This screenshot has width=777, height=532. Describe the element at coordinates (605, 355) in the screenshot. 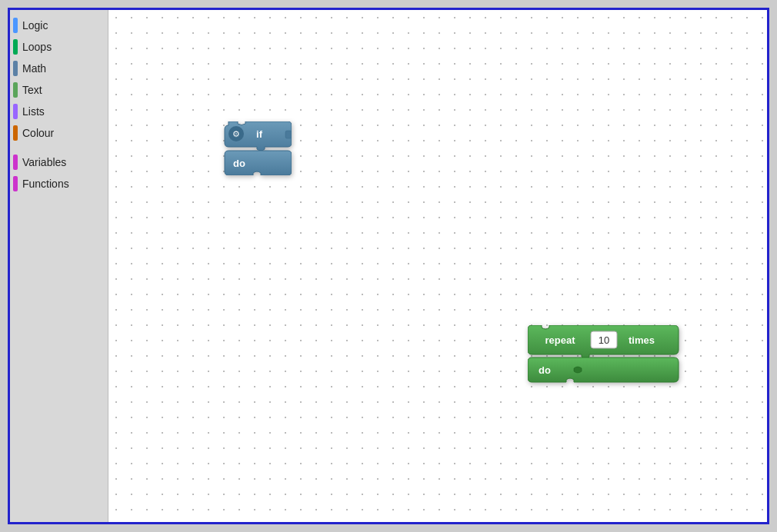

I see `repeat-block: repeat 10 times do` at that location.